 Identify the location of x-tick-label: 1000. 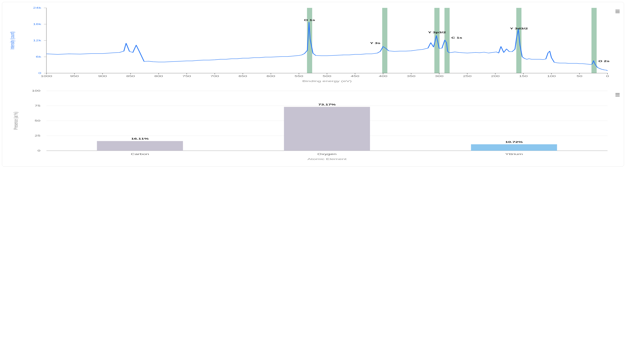
(46, 76).